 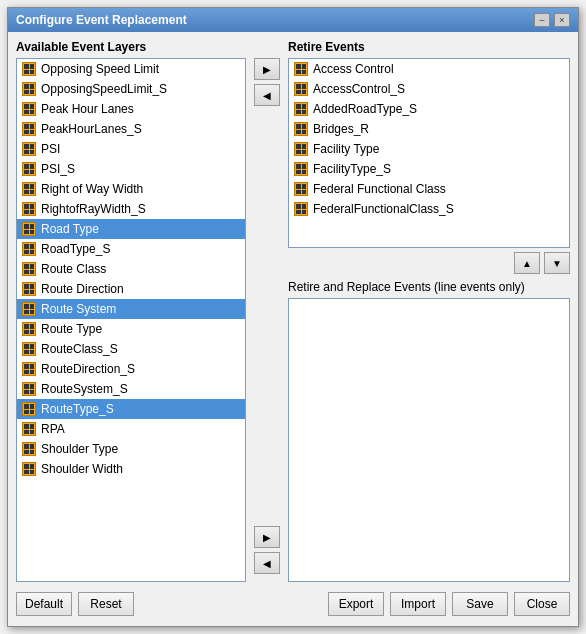 What do you see at coordinates (267, 537) in the screenshot?
I see `add-to-replace-button: ▶` at bounding box center [267, 537].